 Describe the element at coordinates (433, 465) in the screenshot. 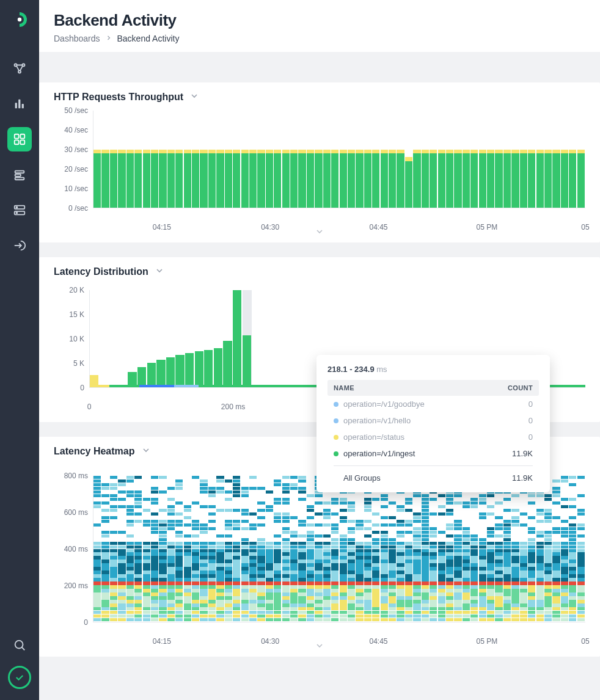

I see `divider` at that location.